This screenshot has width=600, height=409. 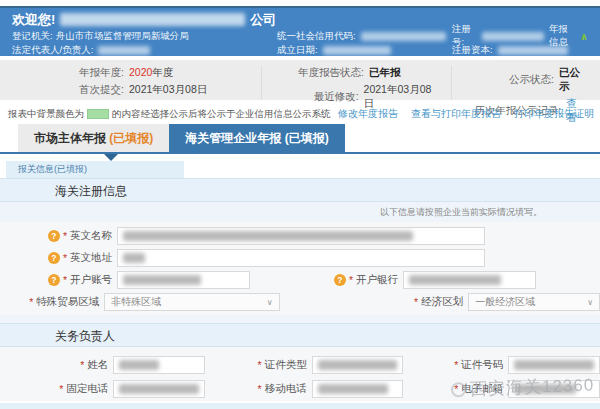 I want to click on modify-report-link: 修改年度报告, so click(x=368, y=114).